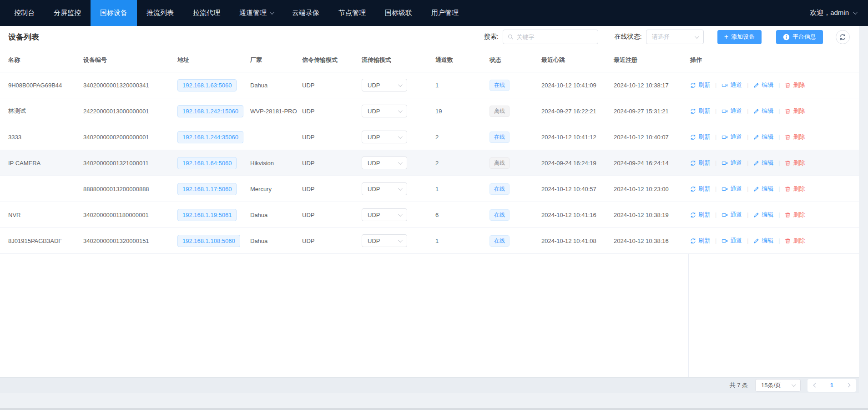 The height and width of the screenshot is (410, 868). I want to click on nav-item-8: 国标级联, so click(399, 13).